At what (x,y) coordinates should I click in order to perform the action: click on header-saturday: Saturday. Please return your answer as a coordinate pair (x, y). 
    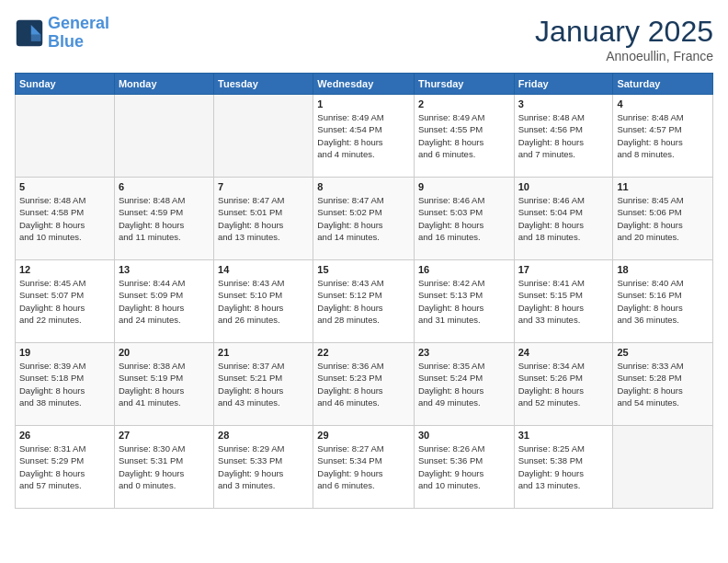
    Looking at the image, I should click on (664, 85).